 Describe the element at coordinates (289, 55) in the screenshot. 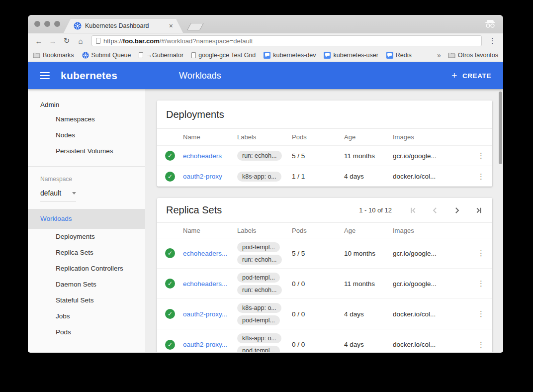

I see `bookmark-item: kubernetes-dev` at that location.